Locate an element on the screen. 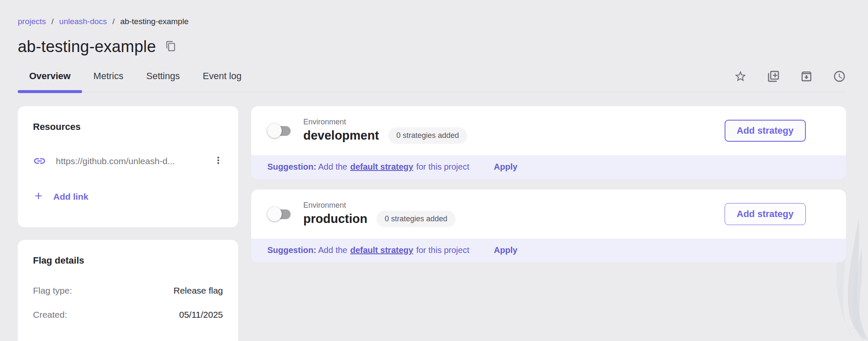 Image resolution: width=868 pixels, height=341 pixels. resource-link-row: https://github.com/unleash-d... is located at coordinates (128, 161).